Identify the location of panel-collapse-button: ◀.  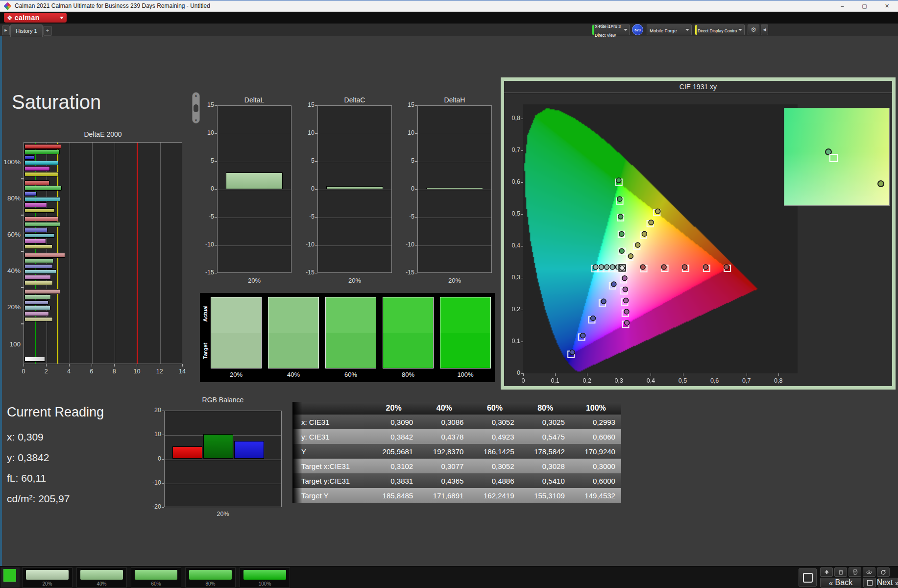
(764, 30).